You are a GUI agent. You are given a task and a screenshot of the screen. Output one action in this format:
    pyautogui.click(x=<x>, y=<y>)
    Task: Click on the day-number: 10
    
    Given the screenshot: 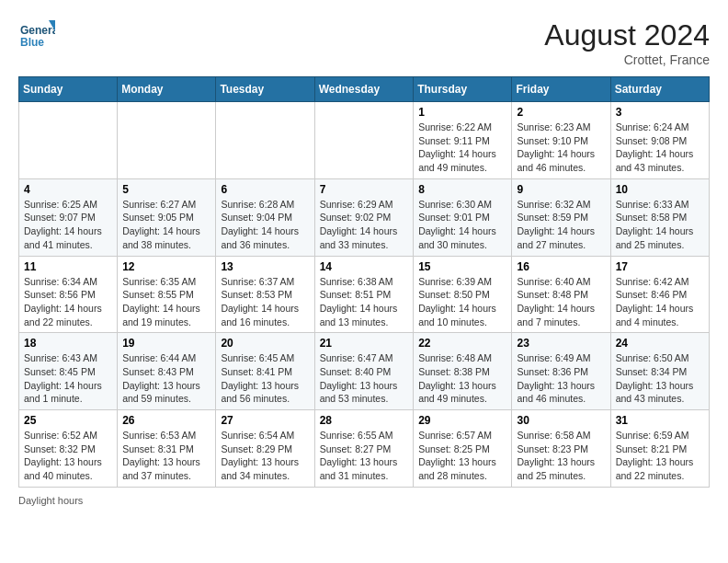 What is the action you would take?
    pyautogui.click(x=660, y=190)
    